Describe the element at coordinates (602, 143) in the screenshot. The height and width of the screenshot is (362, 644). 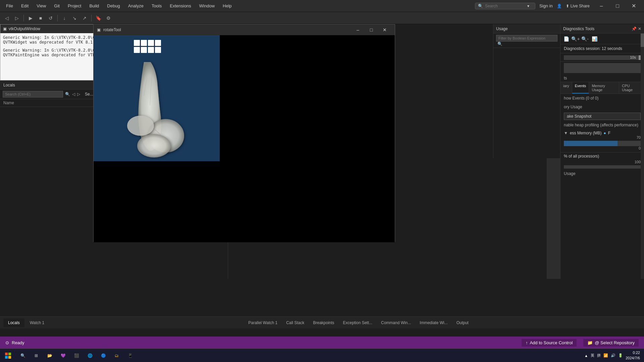
I see `diagnostics-memory-bar-container` at that location.